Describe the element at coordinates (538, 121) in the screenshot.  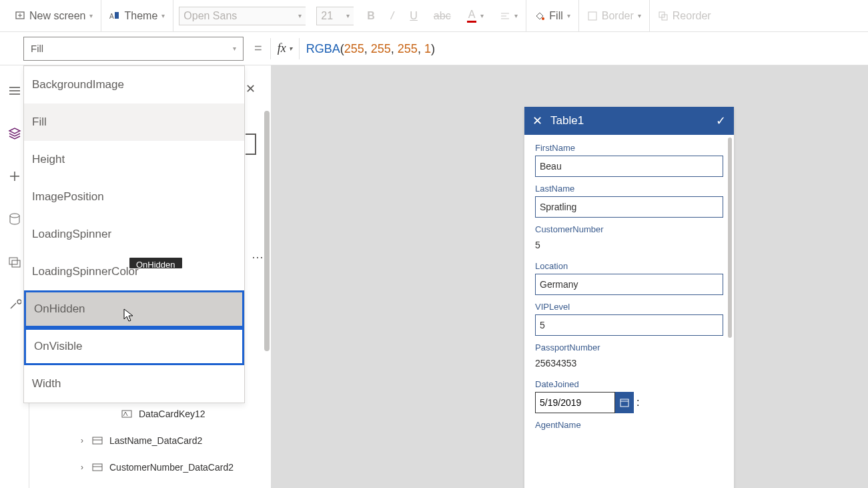
I see `cancel-icon: ✕` at that location.